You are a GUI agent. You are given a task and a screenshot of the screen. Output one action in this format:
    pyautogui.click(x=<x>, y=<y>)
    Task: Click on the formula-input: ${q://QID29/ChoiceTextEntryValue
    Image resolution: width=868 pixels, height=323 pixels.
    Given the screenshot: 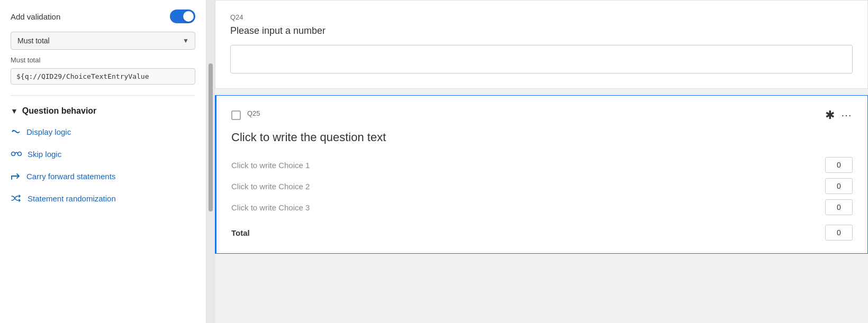 What is the action you would take?
    pyautogui.click(x=103, y=76)
    